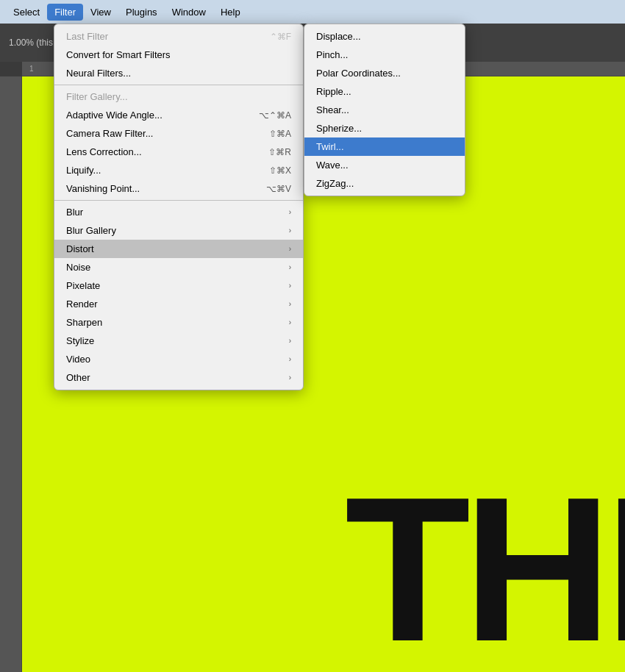 This screenshot has height=672, width=625. Describe the element at coordinates (78, 359) in the screenshot. I see `menu-item-label: Video` at that location.